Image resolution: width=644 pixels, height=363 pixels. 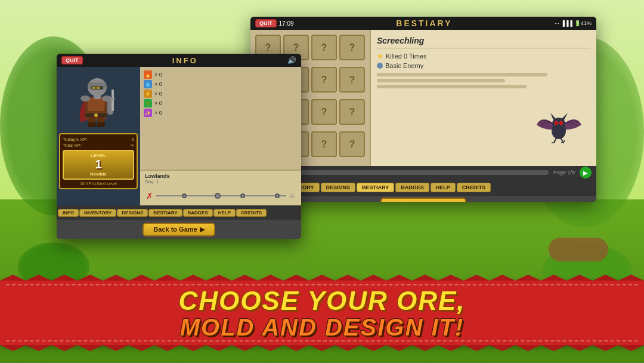 What do you see at coordinates (221, 187) in the screenshot?
I see `map-area: Lowlands Day: 1 ✗ ⚔` at bounding box center [221, 187].